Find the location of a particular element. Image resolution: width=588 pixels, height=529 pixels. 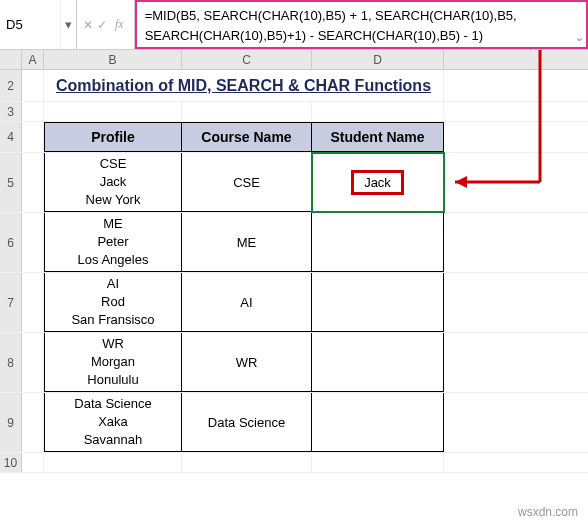

row-header: 4 is located at coordinates (11, 137).